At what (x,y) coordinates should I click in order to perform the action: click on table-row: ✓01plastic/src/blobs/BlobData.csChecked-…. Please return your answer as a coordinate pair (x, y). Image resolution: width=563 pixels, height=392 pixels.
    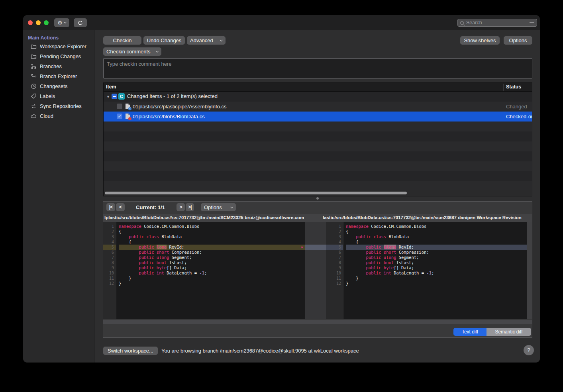
    Looking at the image, I should click on (318, 116).